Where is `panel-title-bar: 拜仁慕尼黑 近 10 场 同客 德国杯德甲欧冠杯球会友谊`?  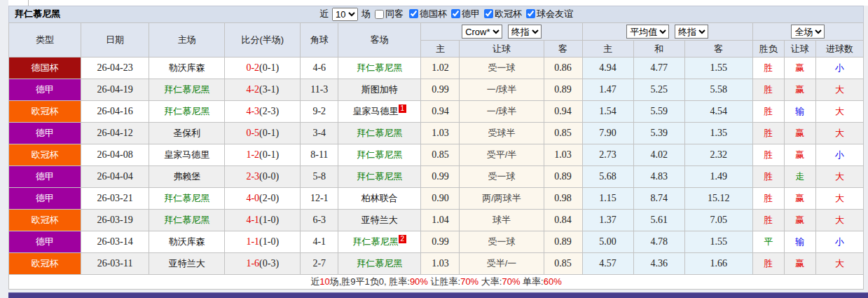
panel-title-bar: 拜仁慕尼黑 近 10 场 同客 德国杯德甲欧冠杯球会友谊 is located at coordinates (436, 14).